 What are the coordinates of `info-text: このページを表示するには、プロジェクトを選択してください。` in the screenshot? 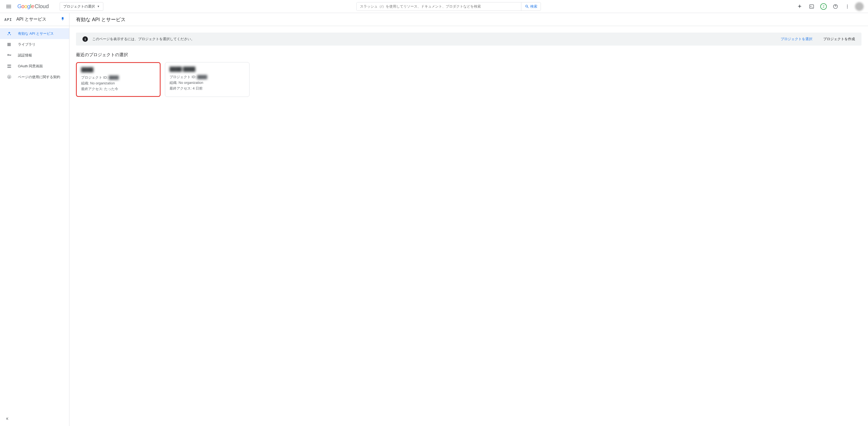 It's located at (434, 39).